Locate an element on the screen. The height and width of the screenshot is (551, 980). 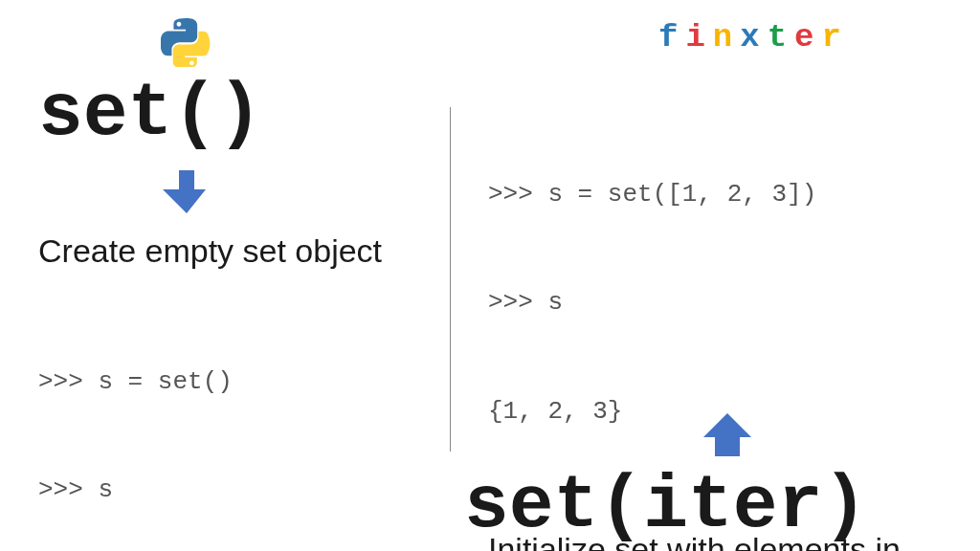
finxter-letter-x: x is located at coordinates (753, 37).